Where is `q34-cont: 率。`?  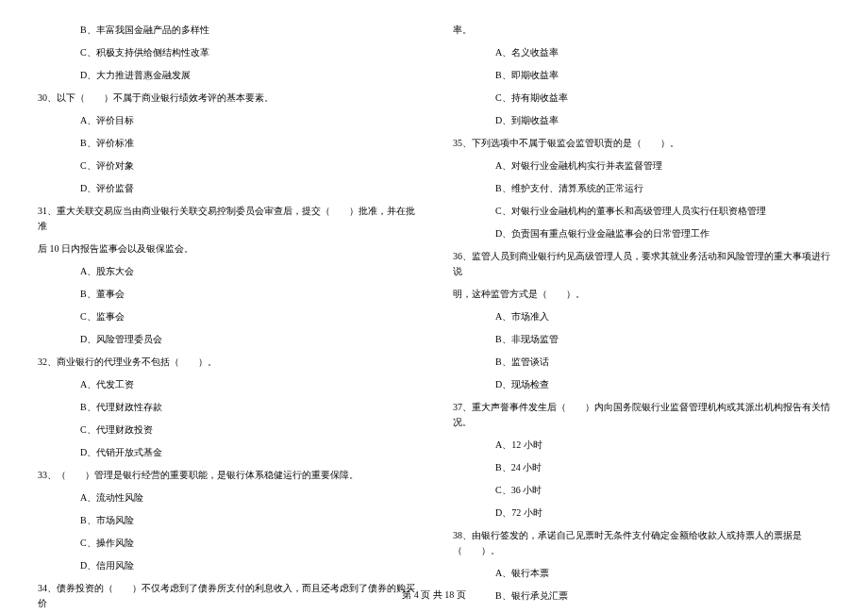 q34-cont: 率。 is located at coordinates (642, 30).